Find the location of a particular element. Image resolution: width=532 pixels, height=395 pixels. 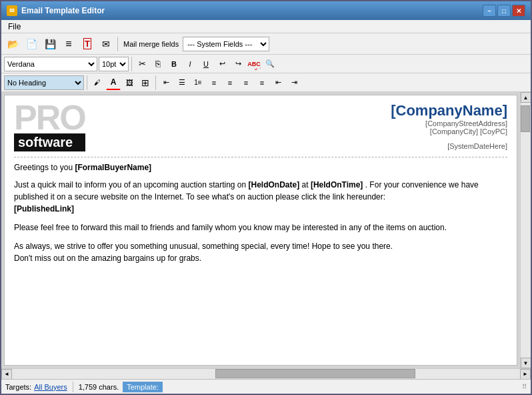

mail-merge-label: Mail merge fields is located at coordinates (151, 44).